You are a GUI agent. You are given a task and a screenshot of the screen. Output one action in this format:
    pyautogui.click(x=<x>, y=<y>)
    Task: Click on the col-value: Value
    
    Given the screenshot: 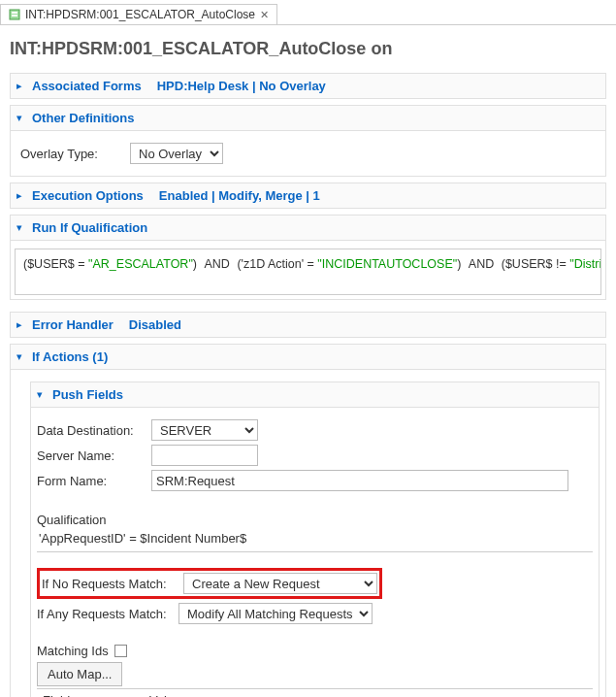 What is the action you would take?
    pyautogui.click(x=369, y=693)
    